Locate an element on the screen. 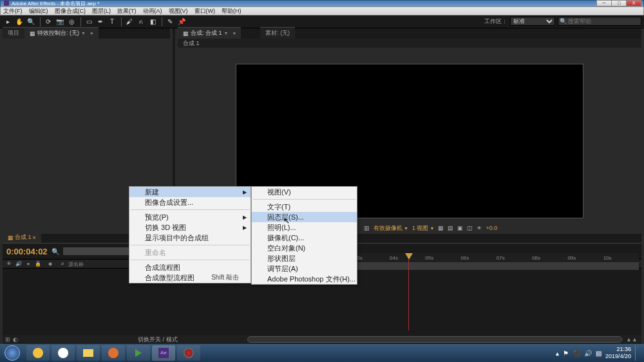  fast-preview-icon: ▤ is located at coordinates (451, 228).